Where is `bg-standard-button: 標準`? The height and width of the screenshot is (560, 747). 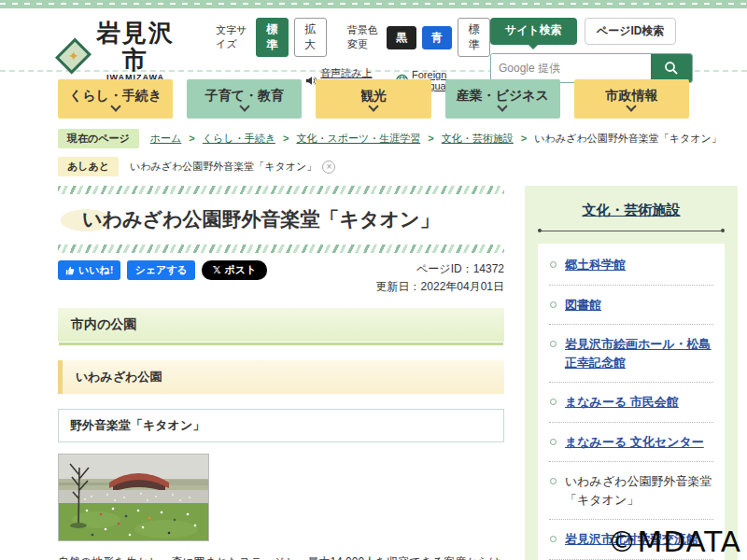
bg-standard-button: 標準 is located at coordinates (474, 37).